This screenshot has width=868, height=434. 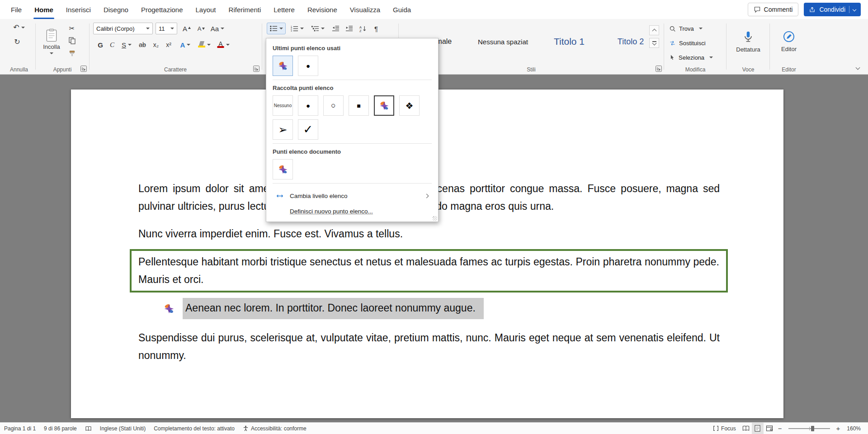 I want to click on change-case-button: Aa, so click(x=217, y=28).